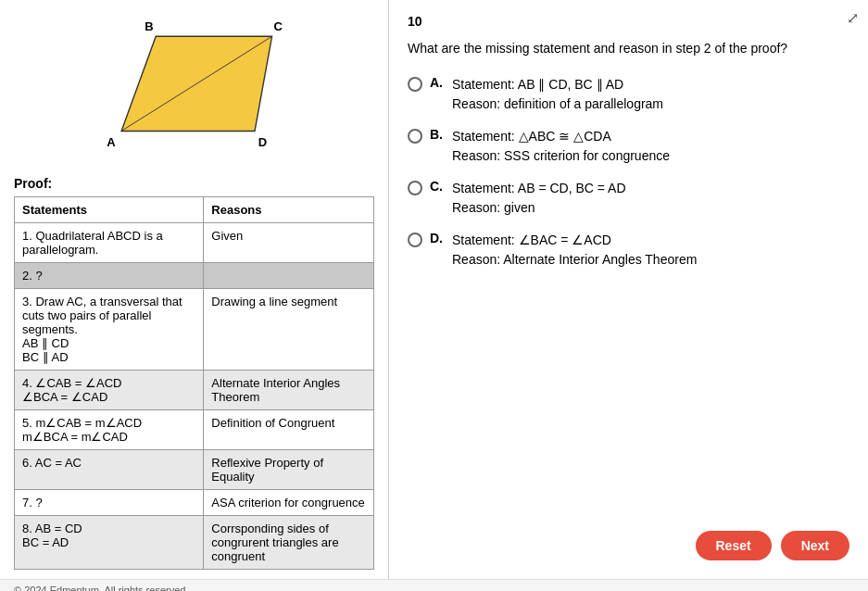 Image resolution: width=868 pixels, height=591 pixels. I want to click on option-reason-3: Reason: given, so click(539, 207).